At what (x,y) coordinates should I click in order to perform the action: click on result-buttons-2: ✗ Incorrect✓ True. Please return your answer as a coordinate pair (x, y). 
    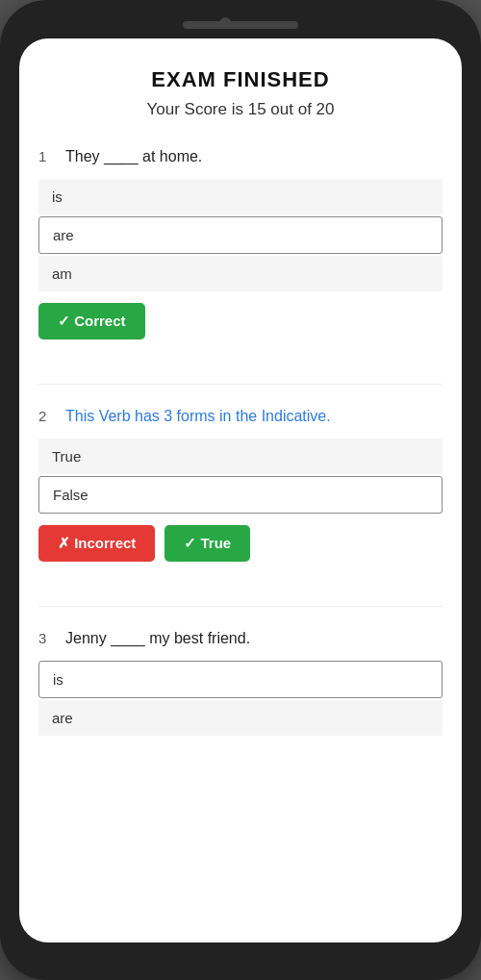
    Looking at the image, I should click on (240, 543).